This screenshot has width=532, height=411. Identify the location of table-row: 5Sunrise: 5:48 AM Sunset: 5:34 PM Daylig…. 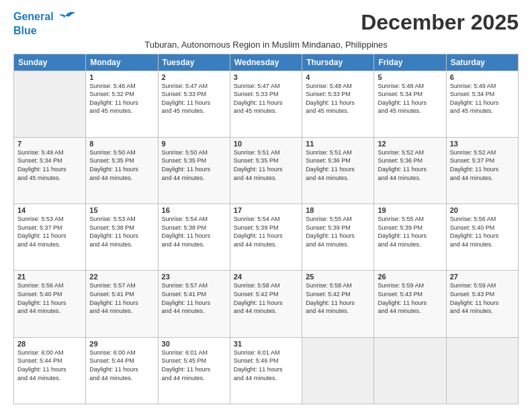
(410, 103).